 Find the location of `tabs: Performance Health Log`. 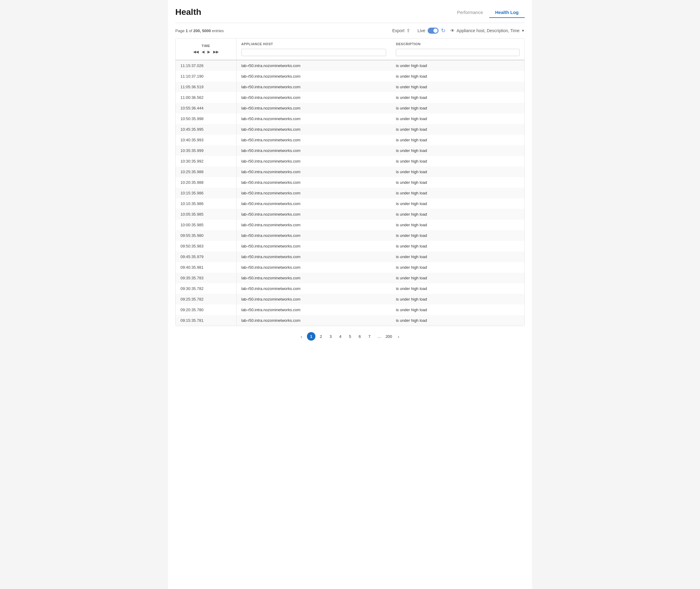

tabs: Performance Health Log is located at coordinates (488, 13).